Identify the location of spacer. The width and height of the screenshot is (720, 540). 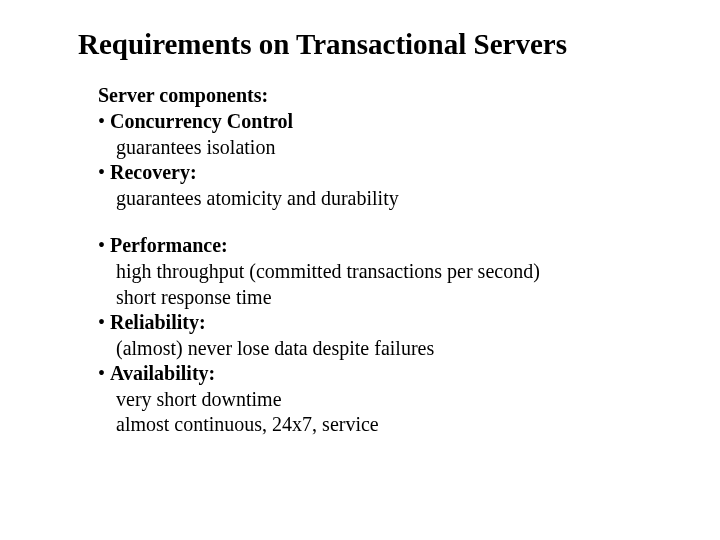
(379, 222).